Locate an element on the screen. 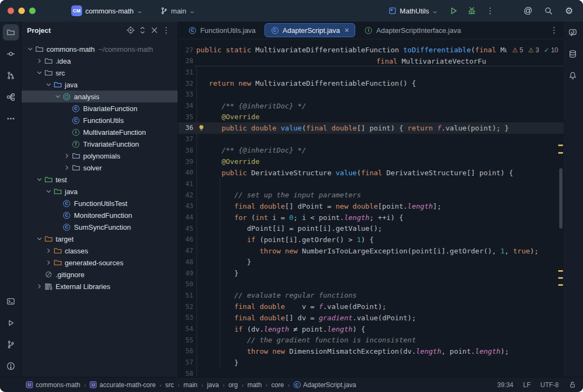 Image resolution: width=583 pixels, height=392 pixels. inspections-widget: ⚠5⚠3✓10 is located at coordinates (534, 50).